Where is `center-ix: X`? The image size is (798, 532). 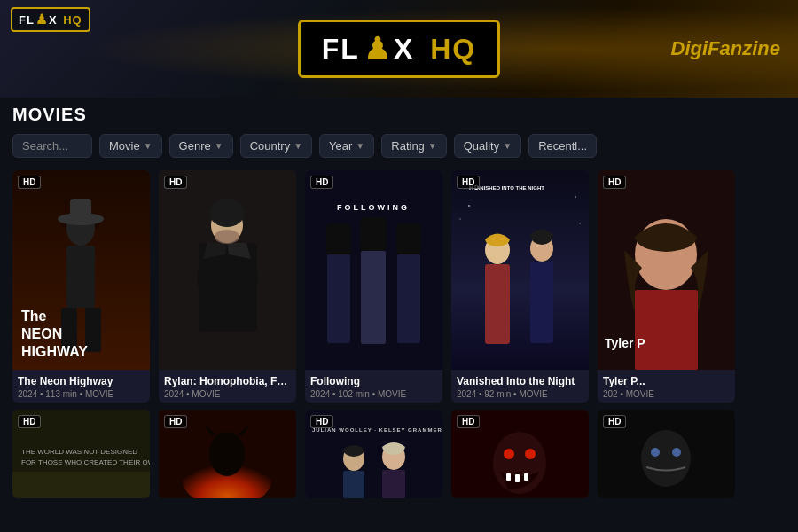
center-ix: X is located at coordinates (404, 50).